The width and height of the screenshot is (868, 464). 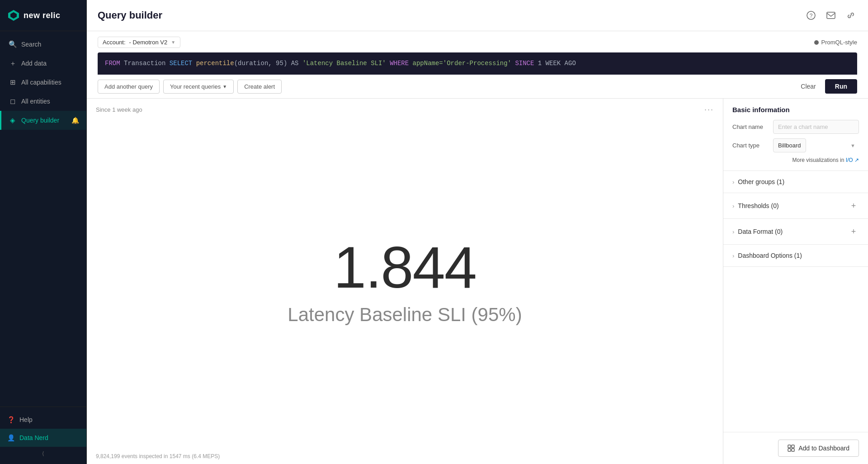 What do you see at coordinates (767, 256) in the screenshot?
I see `dashboard-options-left: › Dashboard Options (1)` at bounding box center [767, 256].